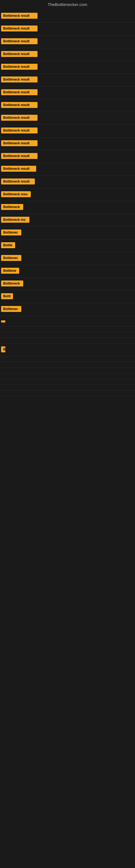  Describe the element at coordinates (3, 349) in the screenshot. I see `bottleneck-badge: B` at that location.